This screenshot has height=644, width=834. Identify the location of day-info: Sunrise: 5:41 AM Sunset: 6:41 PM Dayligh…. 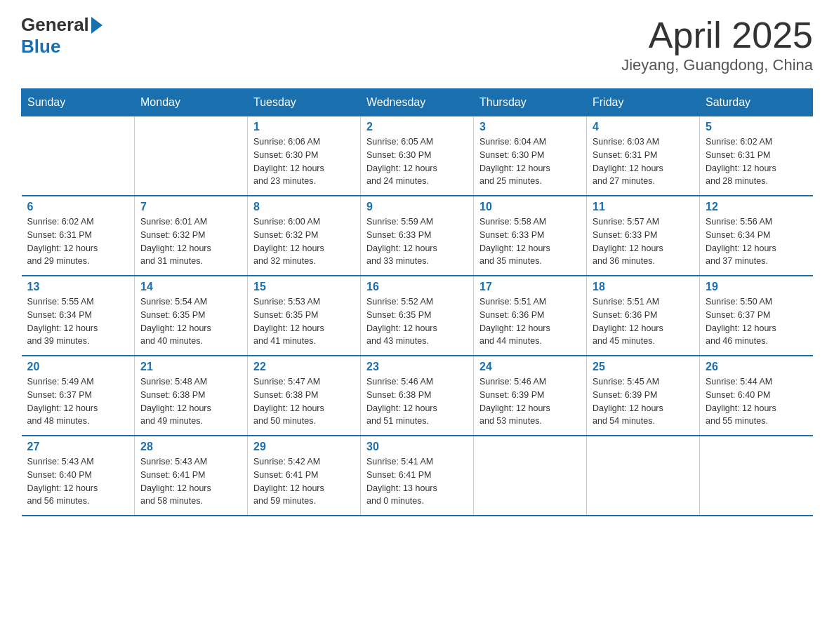
(417, 481).